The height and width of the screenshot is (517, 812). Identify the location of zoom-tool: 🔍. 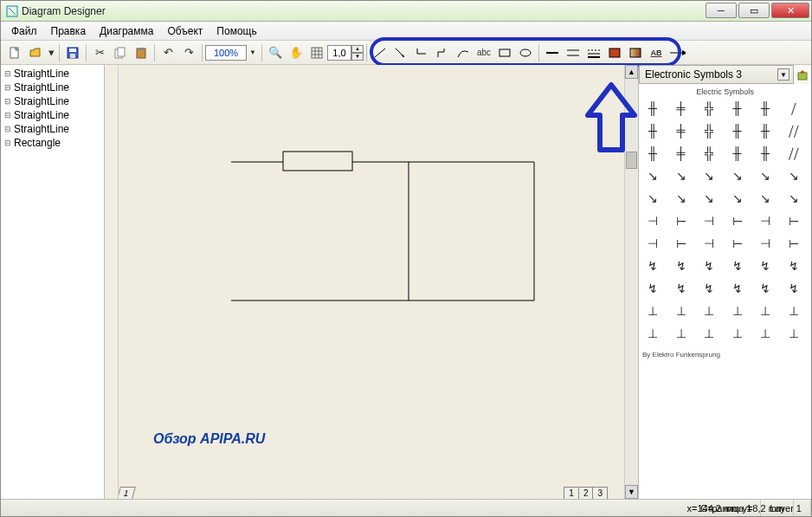
(275, 53).